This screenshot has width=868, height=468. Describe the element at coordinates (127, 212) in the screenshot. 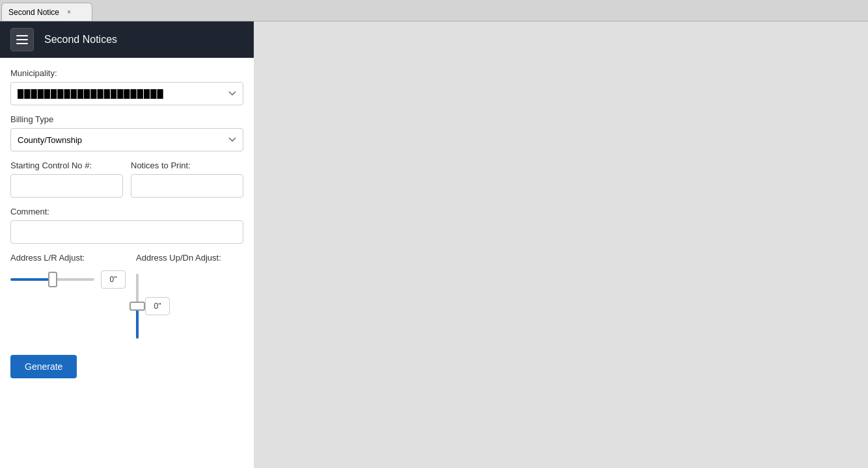

I see `comment-label: Comment:` at that location.